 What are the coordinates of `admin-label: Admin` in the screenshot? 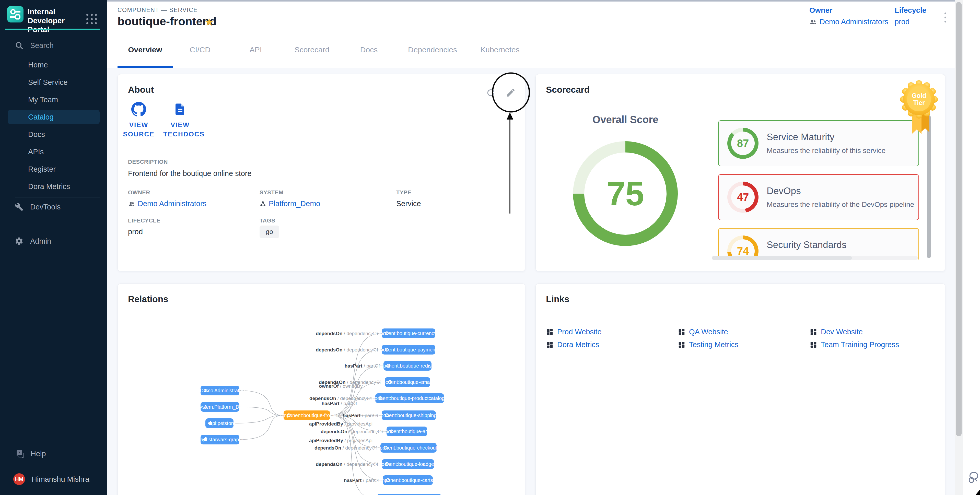 It's located at (40, 241).